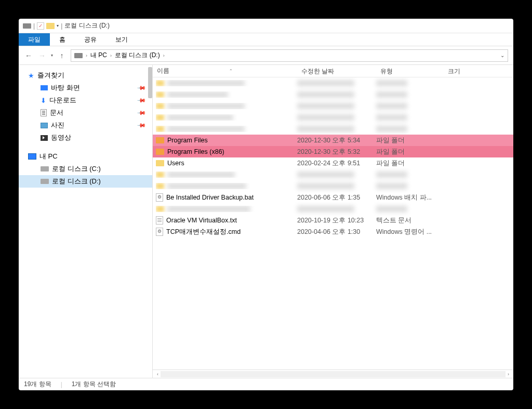 The width and height of the screenshot is (532, 409). I want to click on column-date: 수정한 날짜, so click(337, 71).